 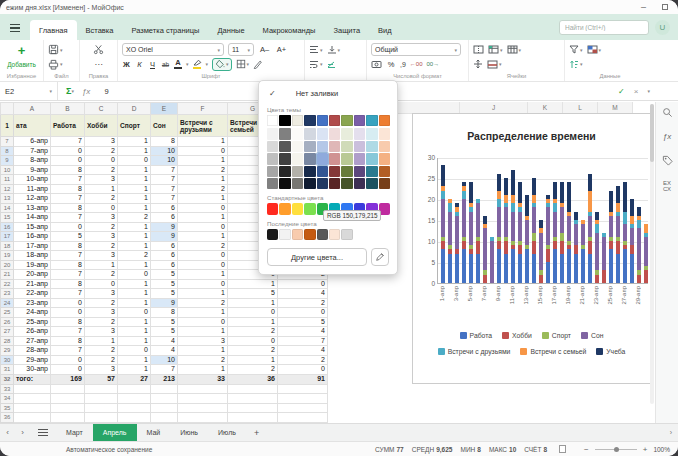 I want to click on sheet-tab: Май, so click(x=154, y=432).